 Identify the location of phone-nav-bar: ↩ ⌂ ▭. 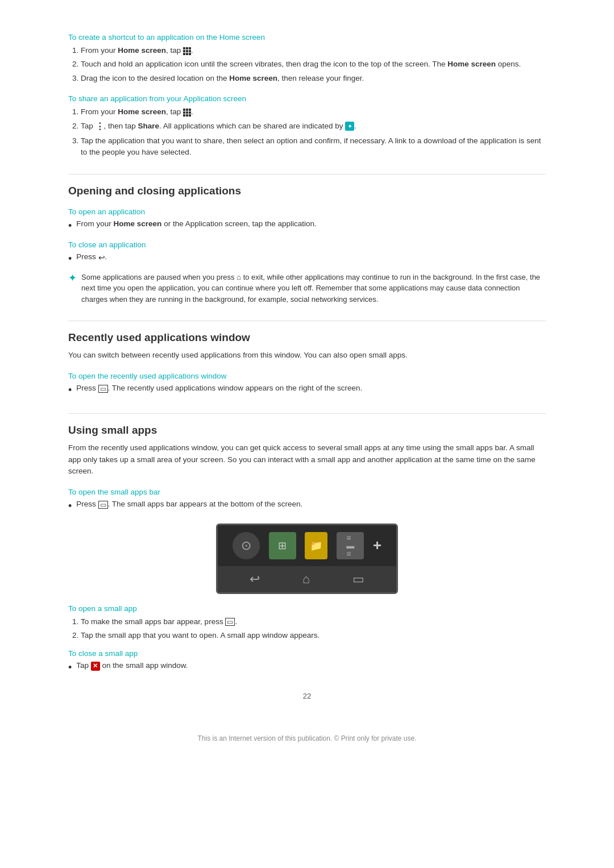
(307, 579).